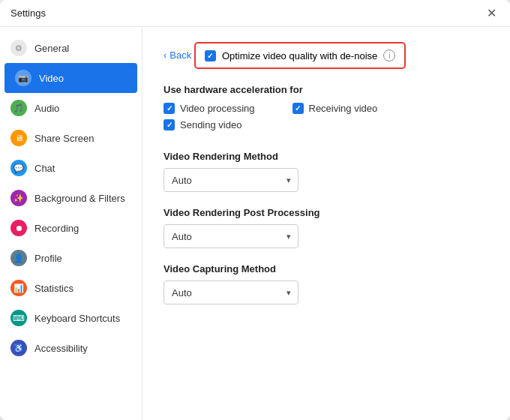 Image resolution: width=510 pixels, height=420 pixels. What do you see at coordinates (19, 228) in the screenshot?
I see `rec-icon: ⏺` at bounding box center [19, 228].